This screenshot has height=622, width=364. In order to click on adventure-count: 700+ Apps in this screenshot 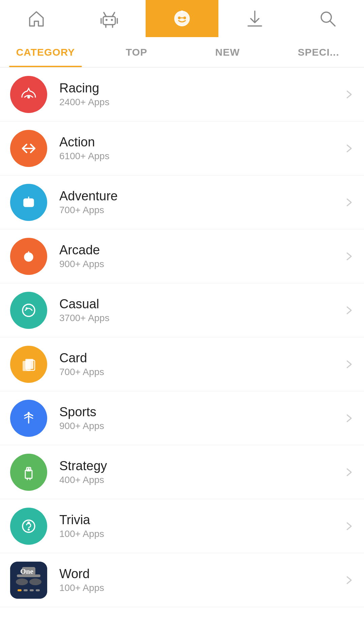, I will do `click(200, 210)`.